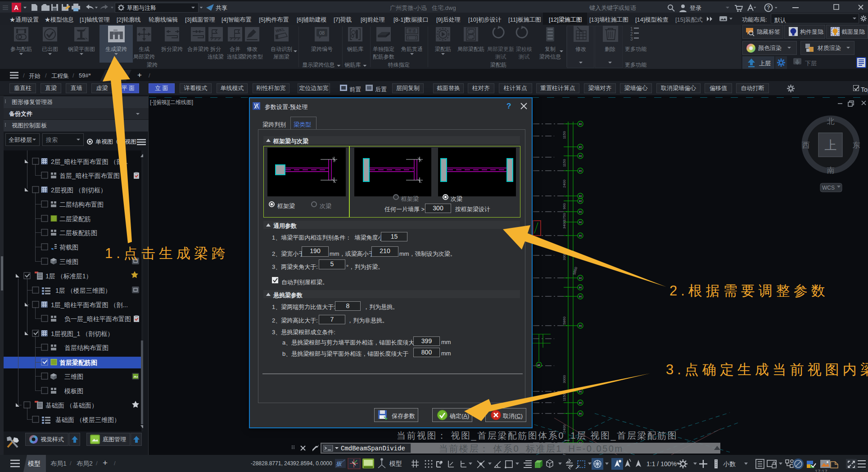 This screenshot has width=868, height=472. Describe the element at coordinates (565, 256) in the screenshot. I see `svg-text: 3300` at that location.